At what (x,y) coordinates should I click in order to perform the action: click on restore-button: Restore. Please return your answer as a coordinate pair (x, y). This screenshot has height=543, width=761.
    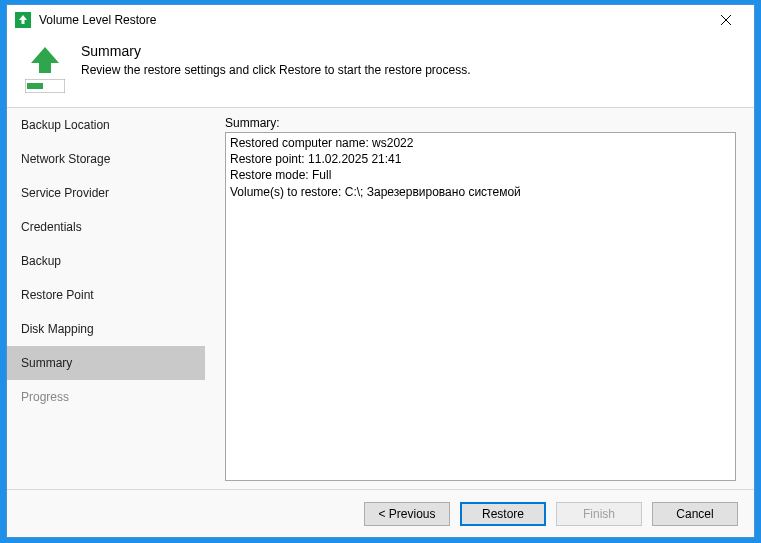
    Looking at the image, I should click on (503, 514).